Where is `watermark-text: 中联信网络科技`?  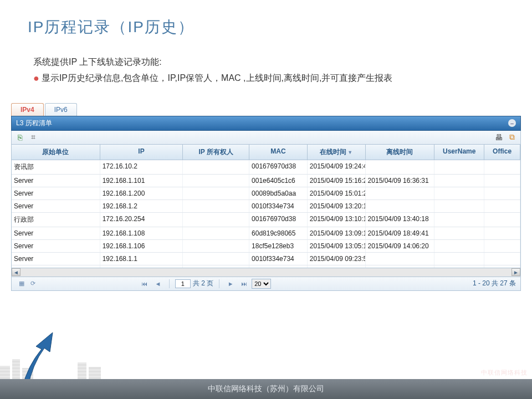 watermark-text: 中联信网络科技 is located at coordinates (504, 372).